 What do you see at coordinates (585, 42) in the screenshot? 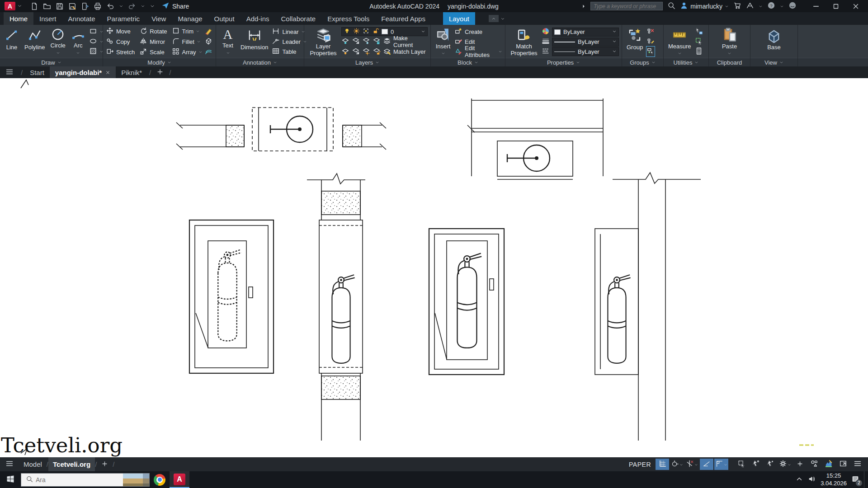
I see `lineweight-dropdown: ByLayer` at bounding box center [585, 42].